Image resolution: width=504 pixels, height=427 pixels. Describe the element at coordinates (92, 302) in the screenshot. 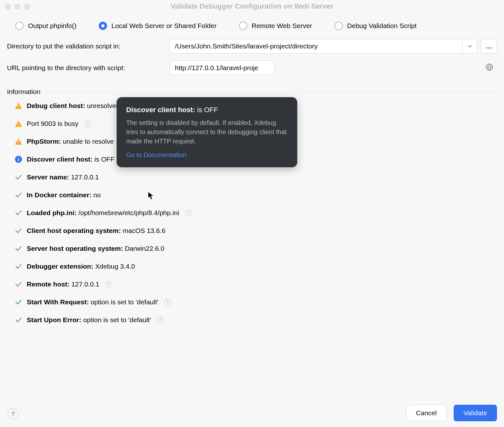

I see `info-text: Start With Request: option is set to 'de…` at that location.